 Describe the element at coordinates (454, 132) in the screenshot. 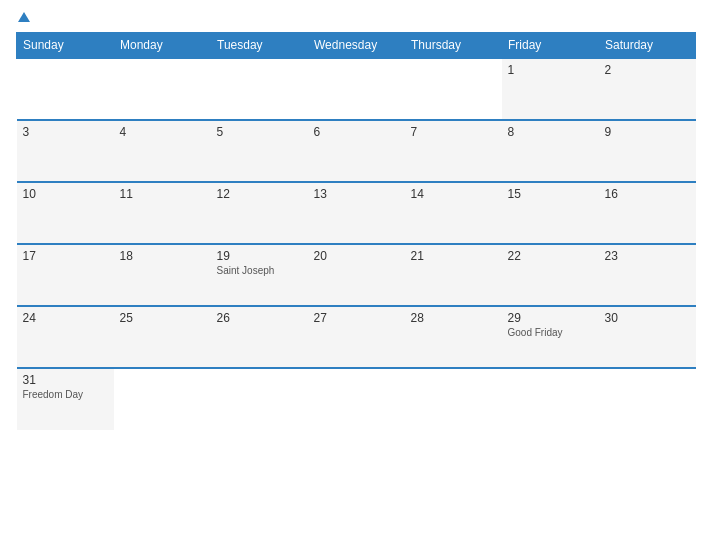

I see `day-number: 7` at that location.